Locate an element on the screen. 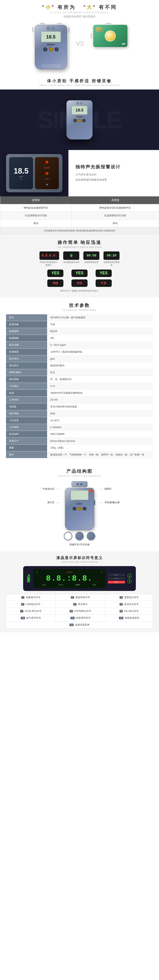  legend-cell-5: 5 单位显示 is located at coordinates (80, 605).